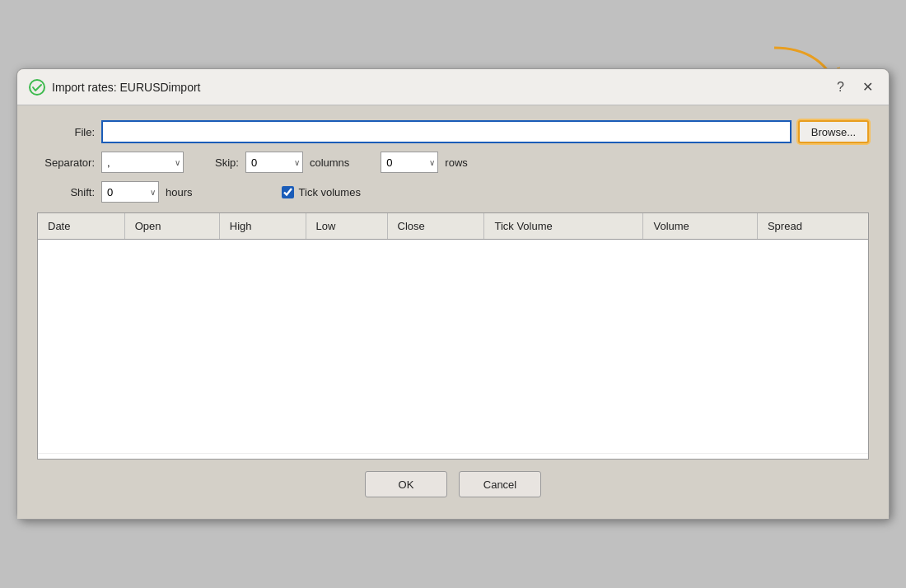 The image size is (906, 588). What do you see at coordinates (409, 162) in the screenshot?
I see `rows-select: 012 345` at bounding box center [409, 162].